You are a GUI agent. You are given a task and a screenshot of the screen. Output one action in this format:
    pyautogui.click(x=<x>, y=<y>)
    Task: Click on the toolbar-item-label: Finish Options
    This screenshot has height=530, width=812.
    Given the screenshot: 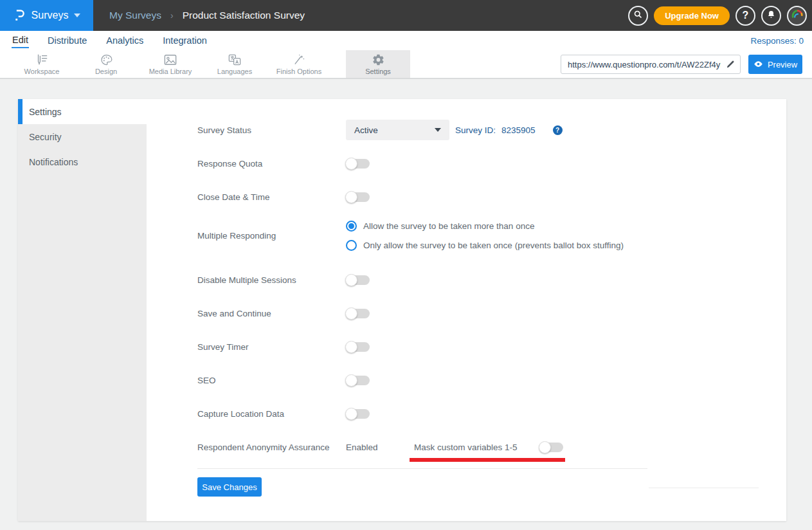 What is the action you would take?
    pyautogui.click(x=299, y=71)
    